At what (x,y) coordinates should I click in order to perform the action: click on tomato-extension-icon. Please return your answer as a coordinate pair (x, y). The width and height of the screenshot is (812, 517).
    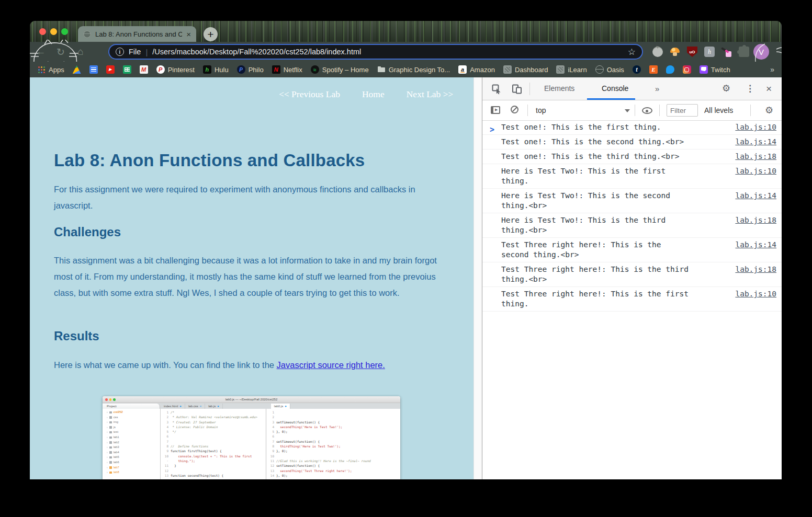
    Looking at the image, I should click on (658, 52).